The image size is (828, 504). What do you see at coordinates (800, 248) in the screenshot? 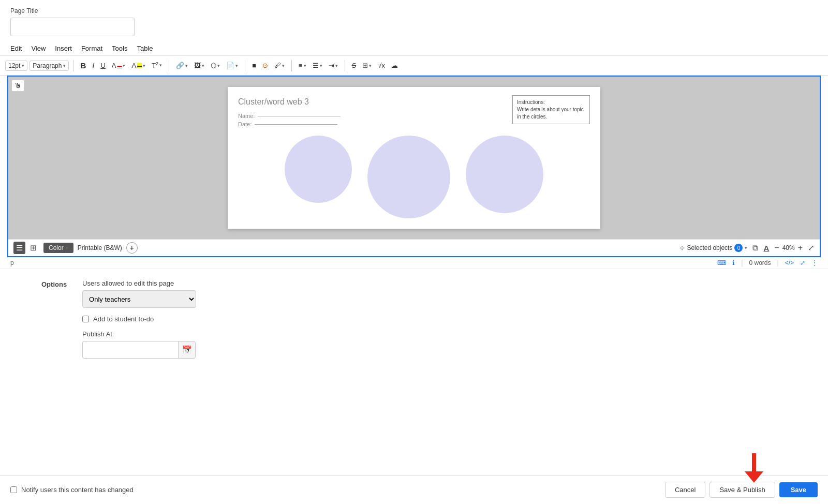
I see `zoom-in-button: +` at bounding box center [800, 248].